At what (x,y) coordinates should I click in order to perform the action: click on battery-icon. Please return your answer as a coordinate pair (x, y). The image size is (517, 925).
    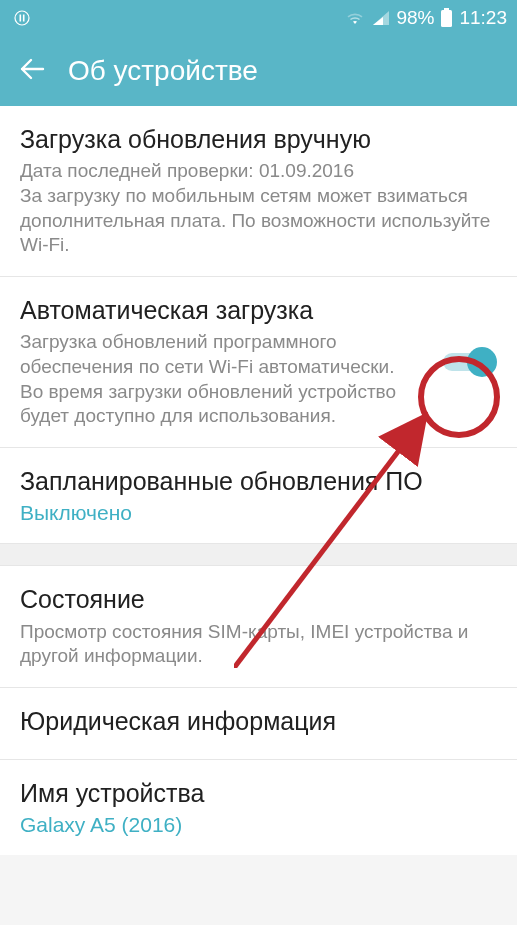
    Looking at the image, I should click on (446, 18).